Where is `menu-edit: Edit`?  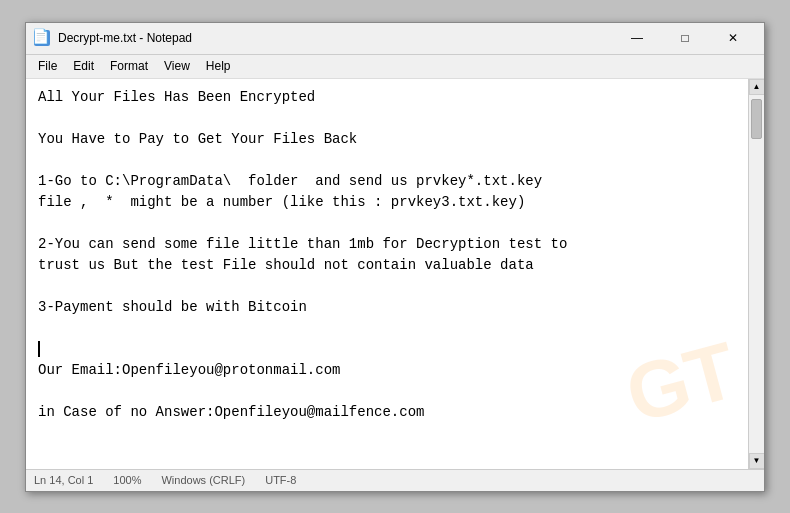
menu-edit: Edit is located at coordinates (84, 66).